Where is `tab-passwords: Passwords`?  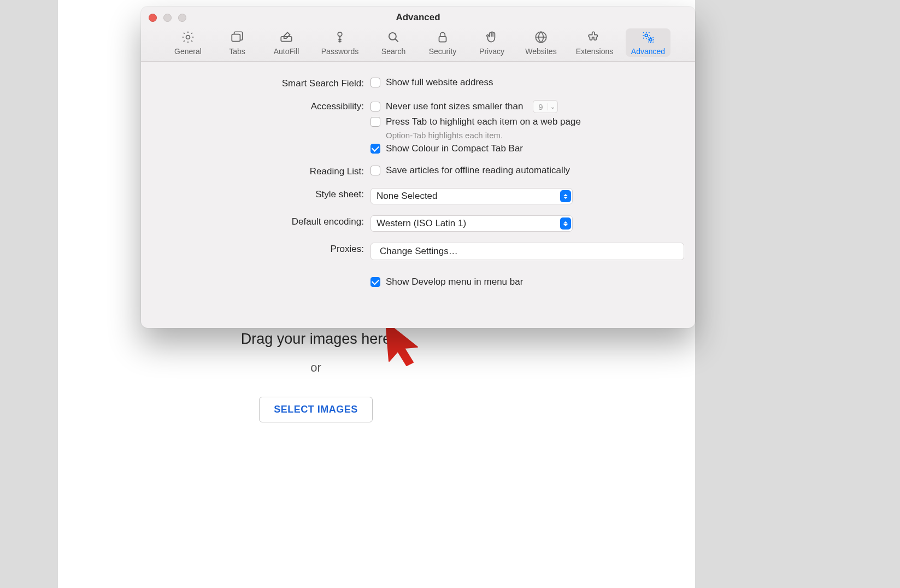 tab-passwords: Passwords is located at coordinates (340, 43).